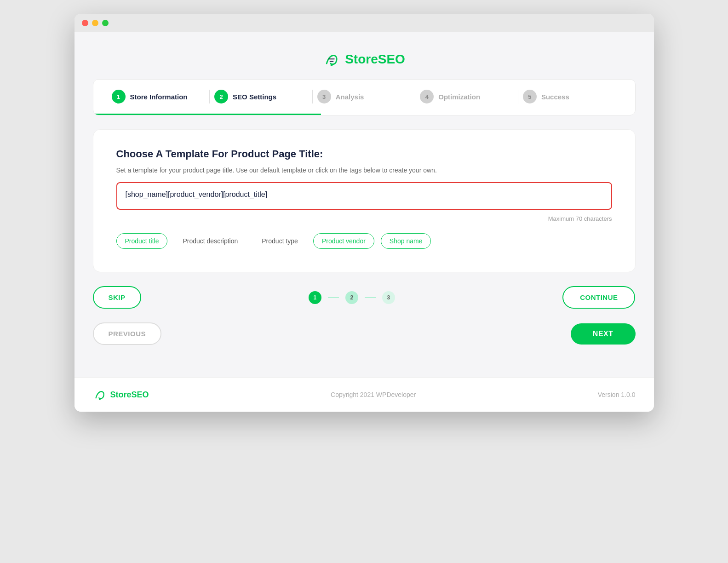  Describe the element at coordinates (130, 395) in the screenshot. I see `footer-logo-text: StoreSEO` at that location.